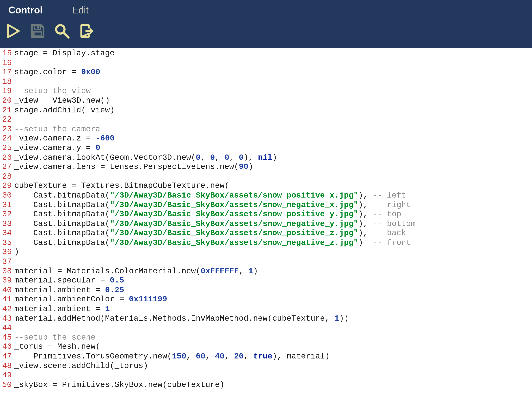 This screenshot has width=532, height=399. Describe the element at coordinates (273, 290) in the screenshot. I see `code-line: material.ambient = 0.25` at that location.